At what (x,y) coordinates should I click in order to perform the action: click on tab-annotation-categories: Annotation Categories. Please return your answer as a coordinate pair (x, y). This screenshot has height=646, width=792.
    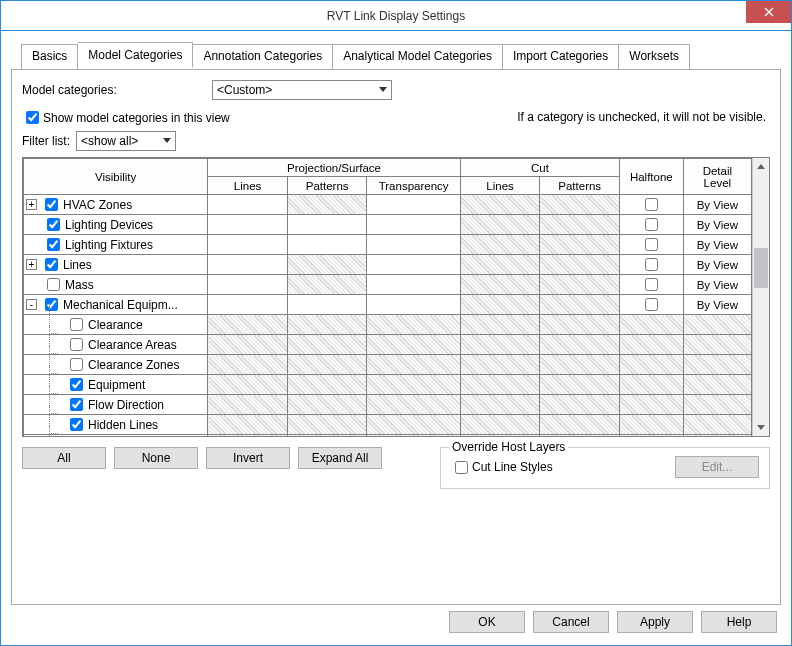
    Looking at the image, I should click on (263, 57).